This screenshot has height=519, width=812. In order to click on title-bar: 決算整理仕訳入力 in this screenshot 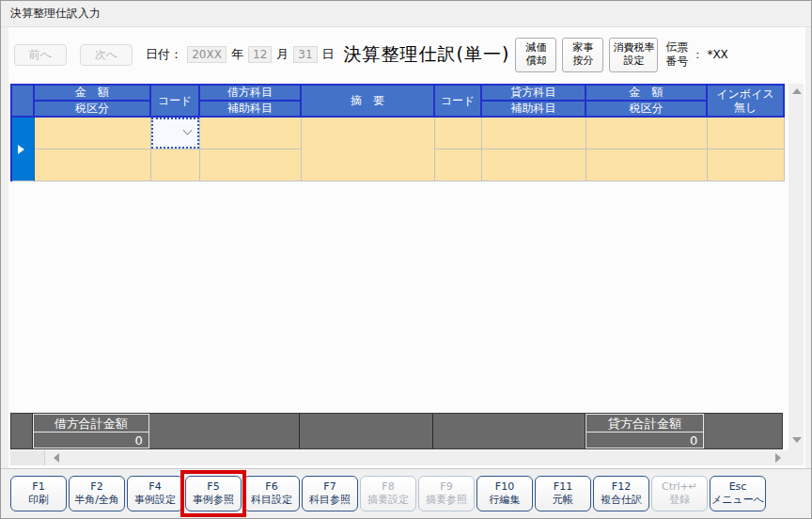, I will do `click(406, 14)`.